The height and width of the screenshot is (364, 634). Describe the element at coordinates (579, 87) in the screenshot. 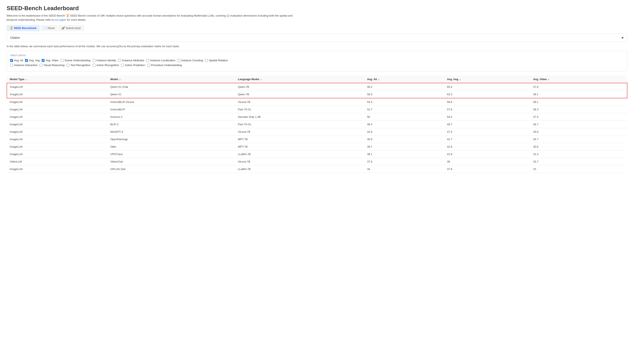

I see `cell-avg-video: 37.8` at that location.